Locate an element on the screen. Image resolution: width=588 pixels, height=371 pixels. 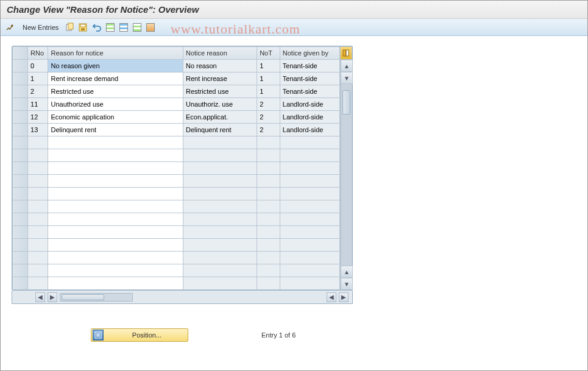
cell-reason: Rent increase demand is located at coordinates (116, 79).